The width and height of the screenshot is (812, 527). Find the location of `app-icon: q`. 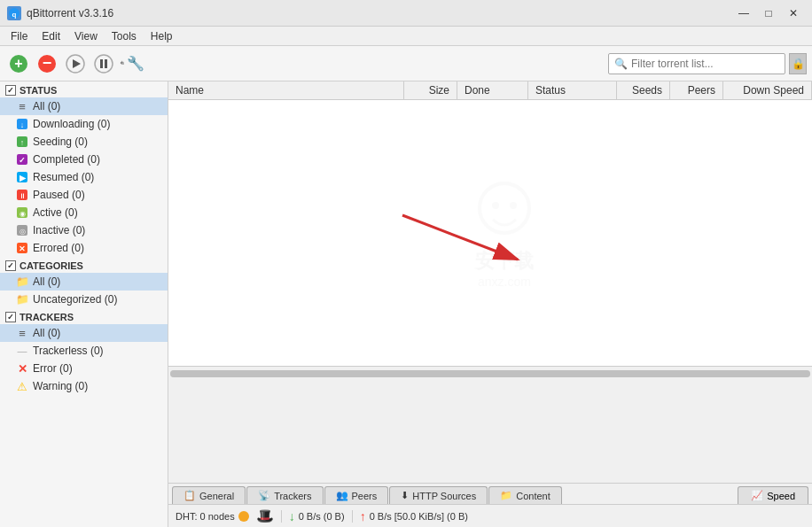

app-icon: q is located at coordinates (14, 13).